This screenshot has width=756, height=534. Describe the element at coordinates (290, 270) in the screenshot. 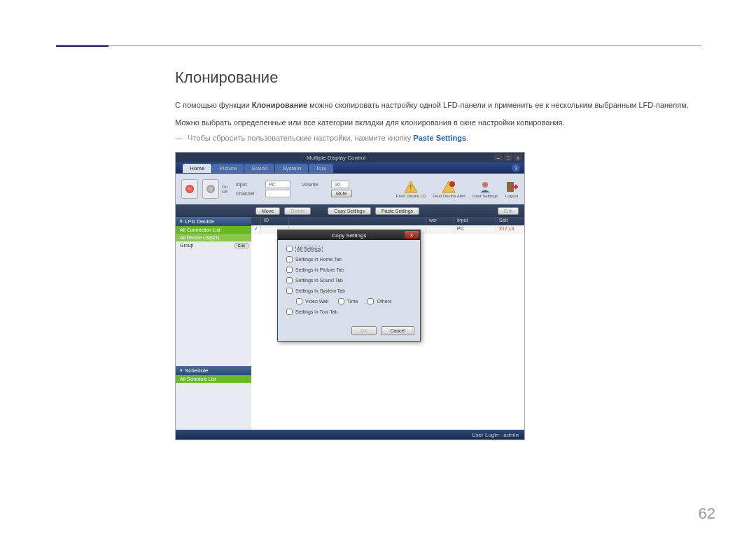

I see `chk-picture-input` at that location.